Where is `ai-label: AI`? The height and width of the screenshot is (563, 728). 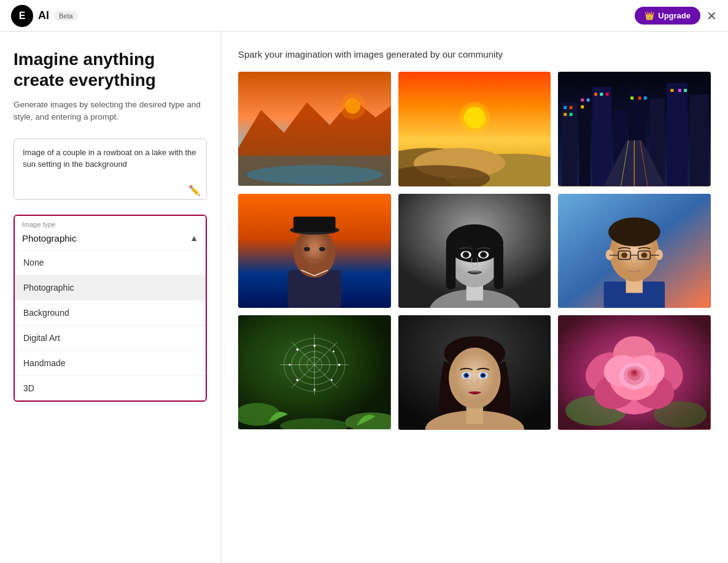
ai-label: AI is located at coordinates (44, 16).